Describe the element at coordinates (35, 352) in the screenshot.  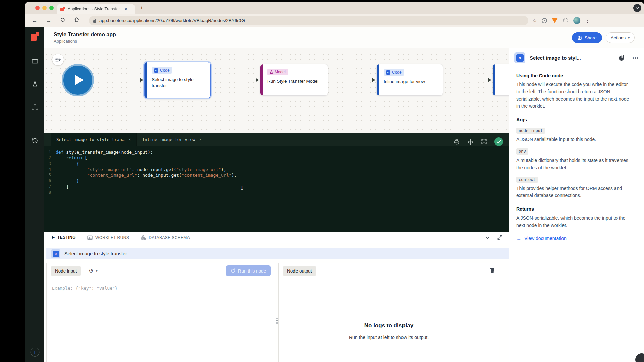
I see `user-avatar: T` at that location.